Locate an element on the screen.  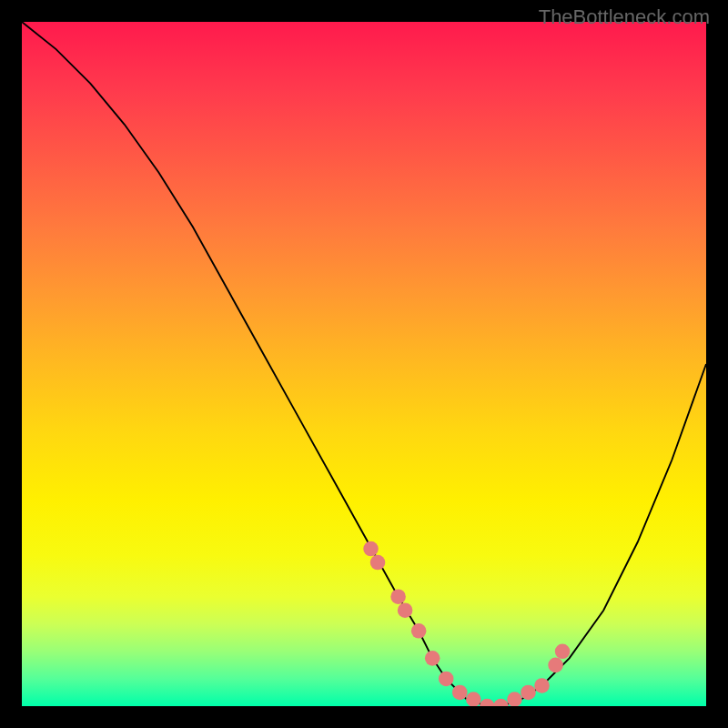
highlight-markers is located at coordinates (466, 624).